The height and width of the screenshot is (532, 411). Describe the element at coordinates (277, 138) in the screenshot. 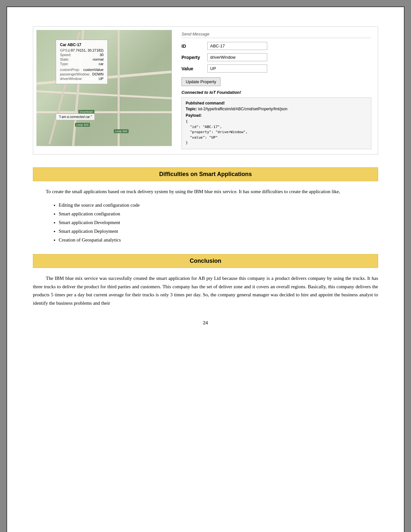

I see `json-line-4: "value": "UP"` at that location.